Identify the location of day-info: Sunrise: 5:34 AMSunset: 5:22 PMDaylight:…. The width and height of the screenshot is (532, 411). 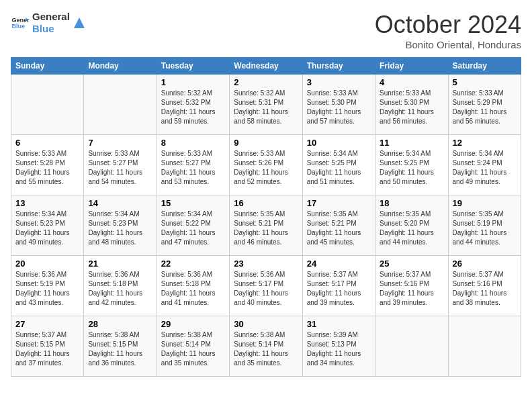
(193, 228).